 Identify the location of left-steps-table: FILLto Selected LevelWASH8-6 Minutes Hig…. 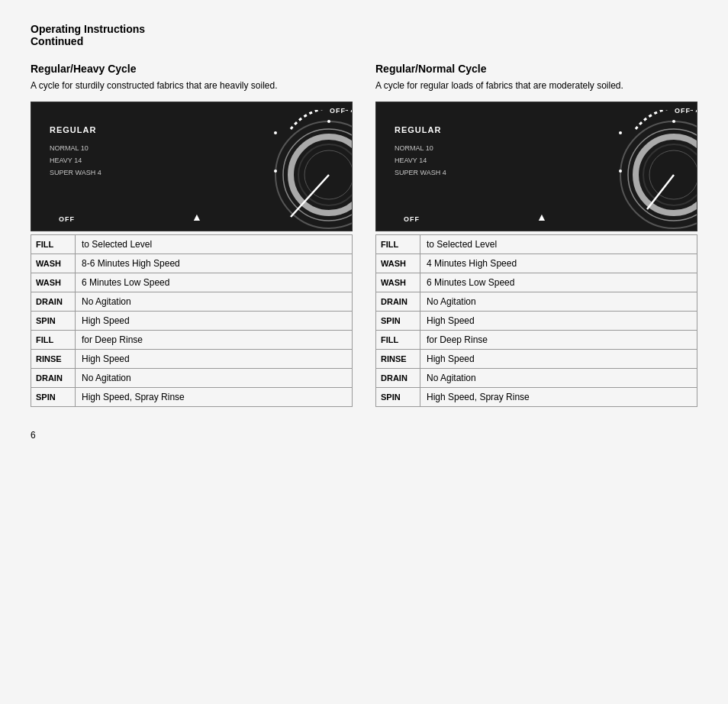
(192, 321).